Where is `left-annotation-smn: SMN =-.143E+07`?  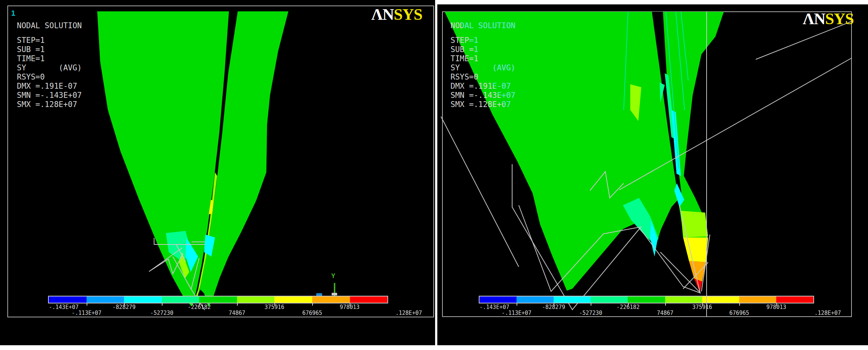 left-annotation-smn: SMN =-.143E+07 is located at coordinates (94, 95).